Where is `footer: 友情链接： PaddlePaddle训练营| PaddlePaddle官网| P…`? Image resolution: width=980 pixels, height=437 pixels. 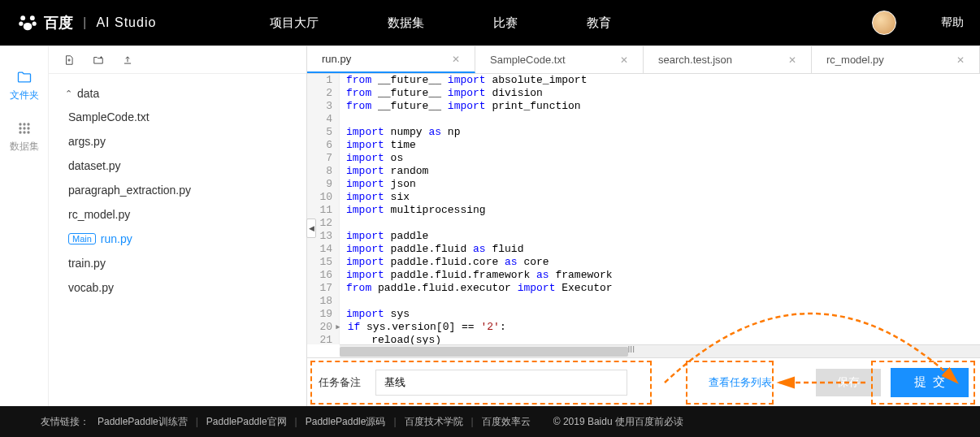
footer: 友情链接： PaddlePaddle训练营| PaddlePaddle官网| P… is located at coordinates (490, 422).